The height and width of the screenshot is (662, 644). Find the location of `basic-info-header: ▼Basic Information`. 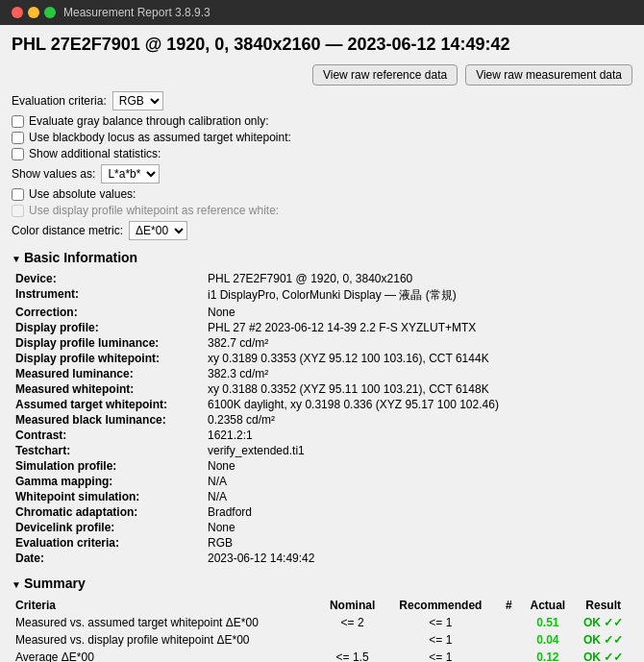

basic-info-header: ▼Basic Information is located at coordinates (322, 257).